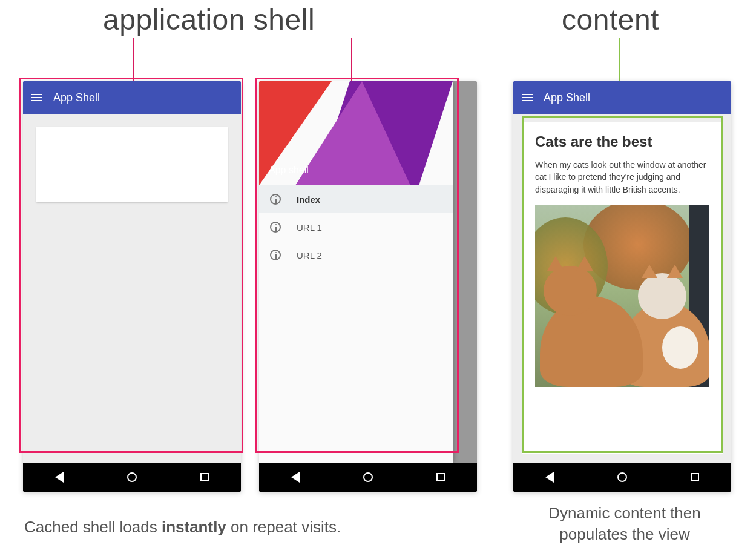 This screenshot has width=756, height=559. What do you see at coordinates (356, 227) in the screenshot?
I see `drawer-list: Index URL 1 URL 2` at bounding box center [356, 227].